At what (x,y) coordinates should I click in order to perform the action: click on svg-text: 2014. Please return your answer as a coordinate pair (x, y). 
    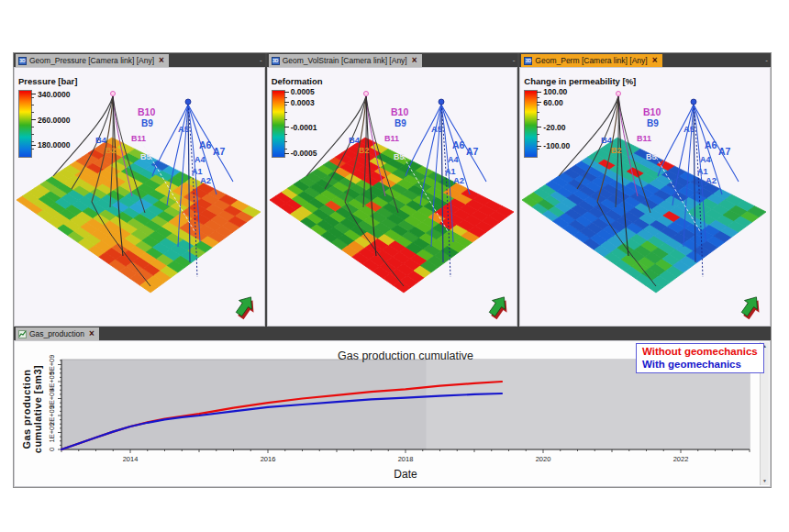
    Looking at the image, I should click on (130, 459).